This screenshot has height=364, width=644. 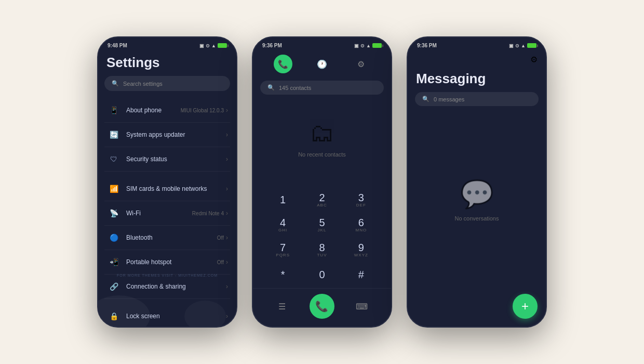 I want to click on settings-list: 📱 About phone MIUI Global 12.0.3 › 🔄 Sys…, so click(x=167, y=211).